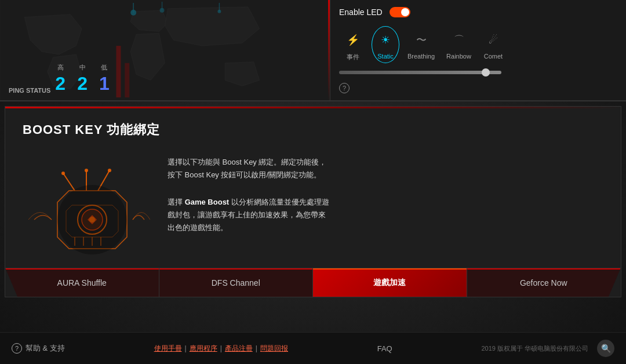 The width and height of the screenshot is (626, 364). I want to click on led-help-icon: ?, so click(344, 88).